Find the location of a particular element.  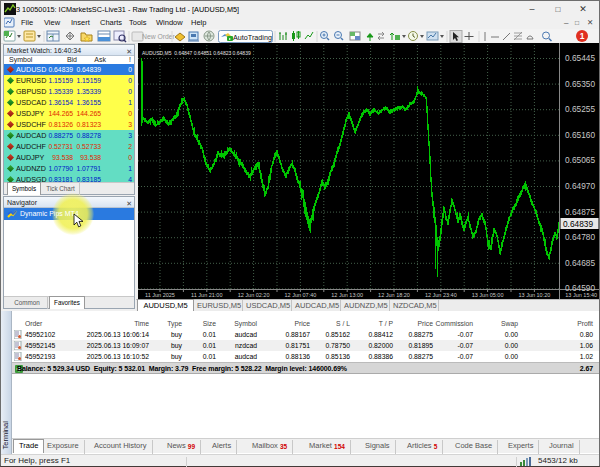

svg-text: 12 Jun 23:40 is located at coordinates (441, 295).